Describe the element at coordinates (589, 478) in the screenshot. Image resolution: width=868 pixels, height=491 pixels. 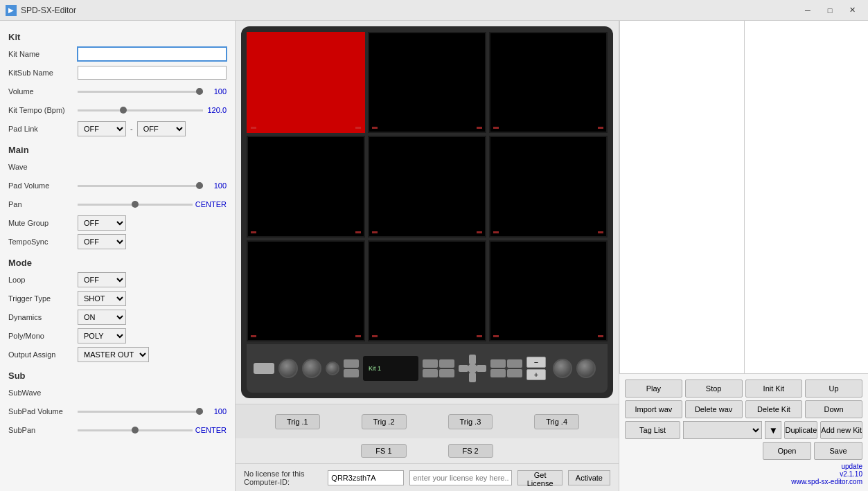
I see `activate-button: Activate` at that location.